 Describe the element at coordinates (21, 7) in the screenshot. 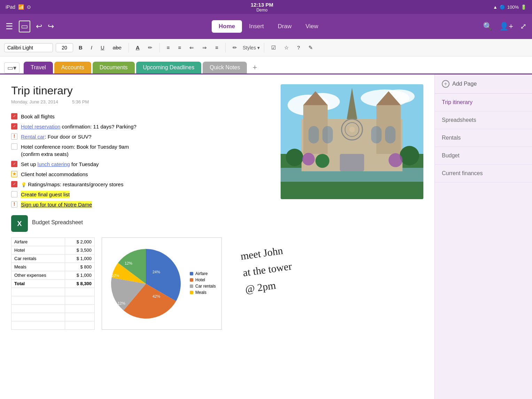

I see `wifi-icon: 📶` at that location.